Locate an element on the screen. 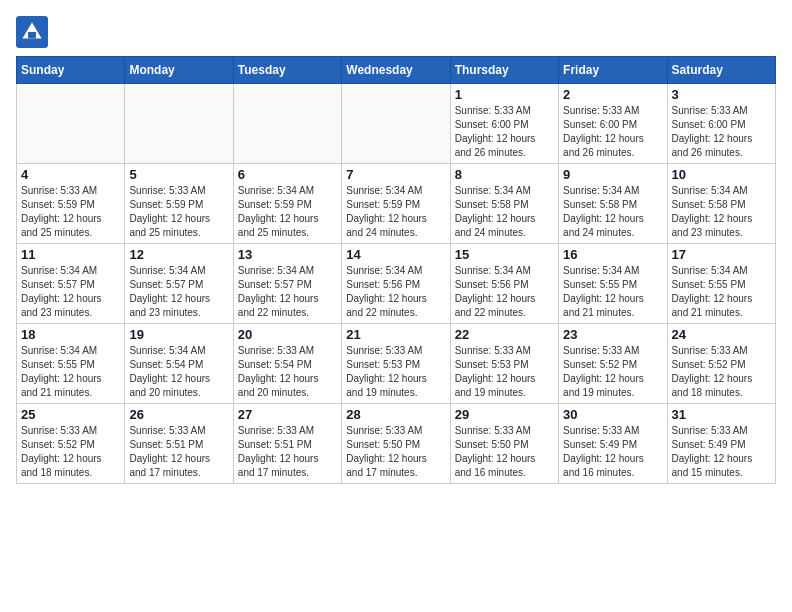 The height and width of the screenshot is (612, 792). day-number: 29 is located at coordinates (504, 414).